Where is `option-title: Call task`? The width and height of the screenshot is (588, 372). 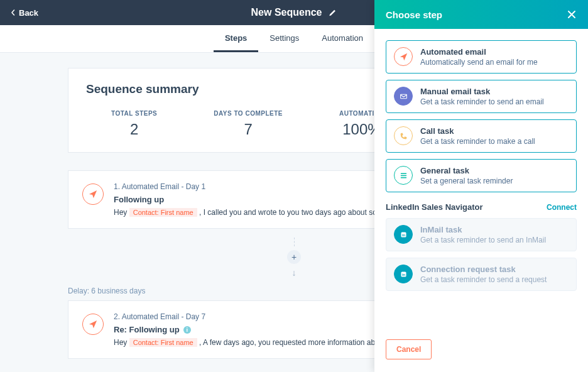
option-title: Call task is located at coordinates (477, 131).